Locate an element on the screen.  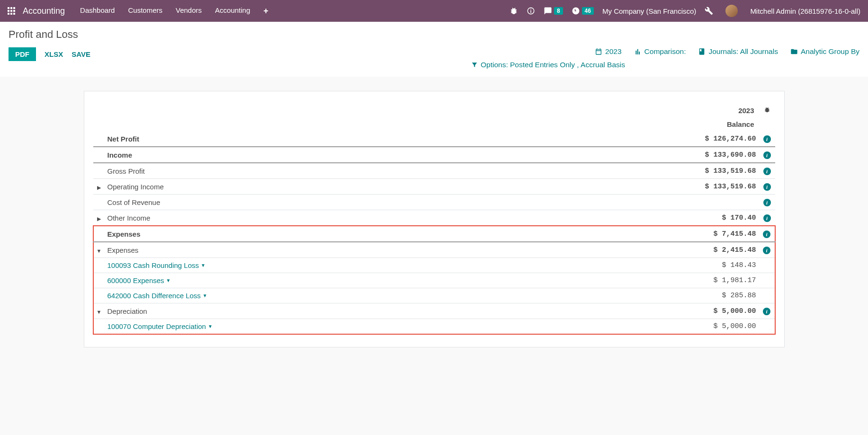
account-link: 642000 Cash Difference Loss▼ is located at coordinates (157, 295).